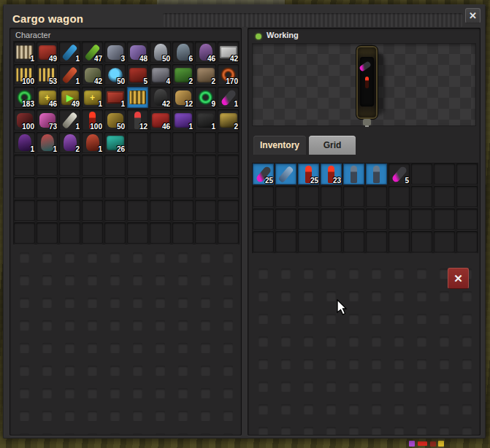 The height and width of the screenshot is (448, 490). Describe the element at coordinates (206, 98) in the screenshot. I see `character-inventory-slot: 9` at that location.